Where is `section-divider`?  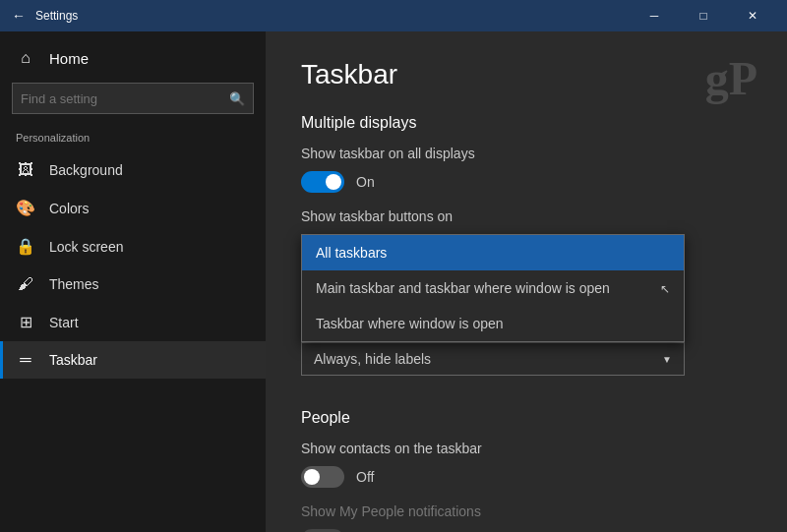
section-divider is located at coordinates (526, 399).